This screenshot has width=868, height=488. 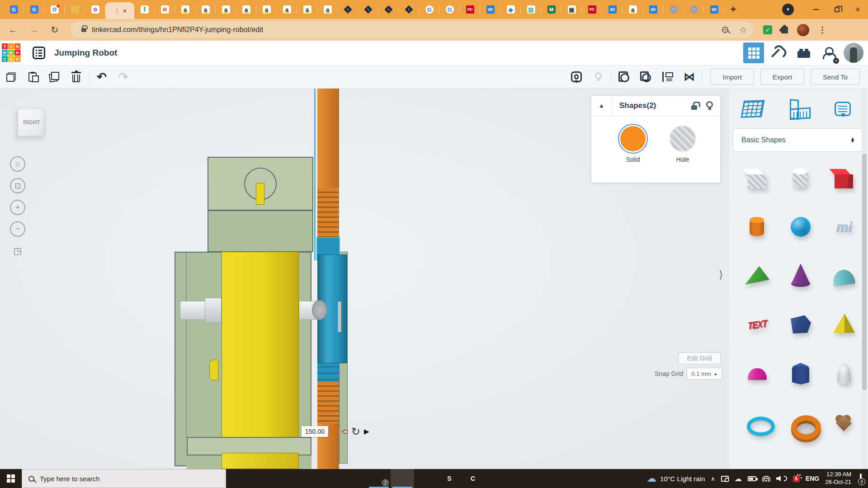 I want to click on volume-tray-icon, so click(x=782, y=479).